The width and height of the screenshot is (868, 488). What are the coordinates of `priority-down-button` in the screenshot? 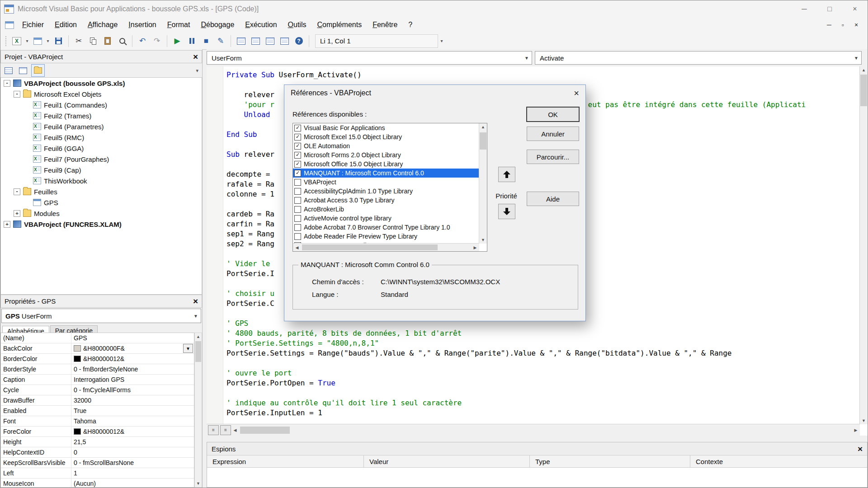 It's located at (507, 211).